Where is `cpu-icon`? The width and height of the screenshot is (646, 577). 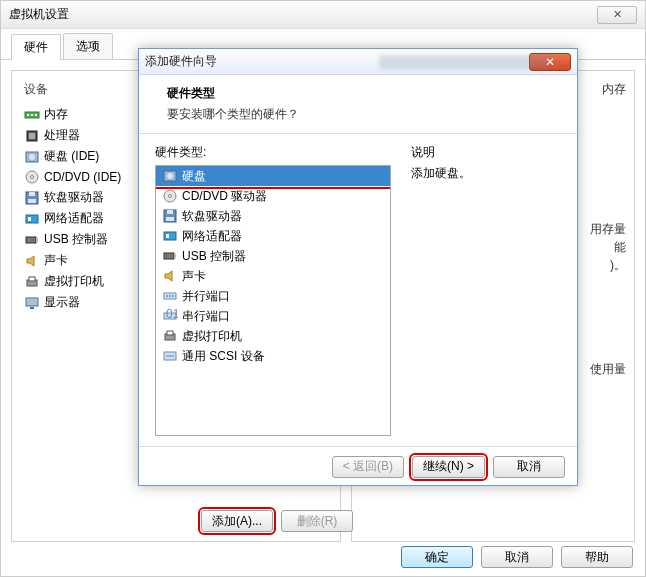
cpu-icon is located at coordinates (32, 136).